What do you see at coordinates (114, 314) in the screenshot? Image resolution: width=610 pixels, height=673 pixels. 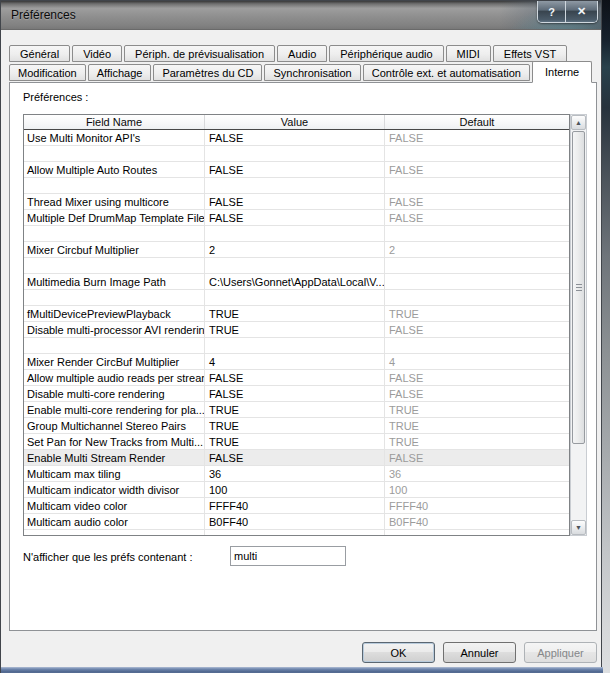 I see `cell-field-name: fMultiDevicePreviewPlayback` at bounding box center [114, 314].